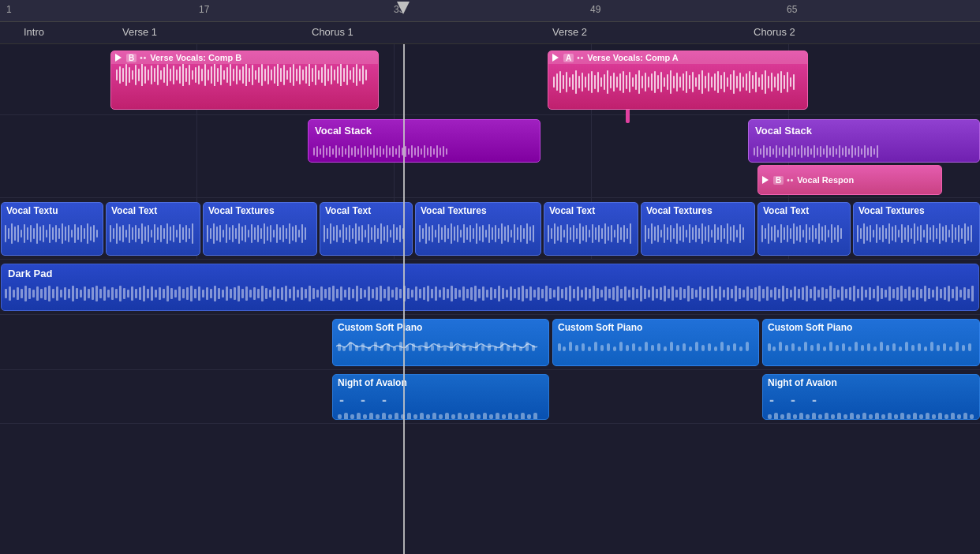 The image size is (980, 554). What do you see at coordinates (425, 140) in the screenshot?
I see `clip-vocal-stack-1: Vocal Stack` at bounding box center [425, 140].